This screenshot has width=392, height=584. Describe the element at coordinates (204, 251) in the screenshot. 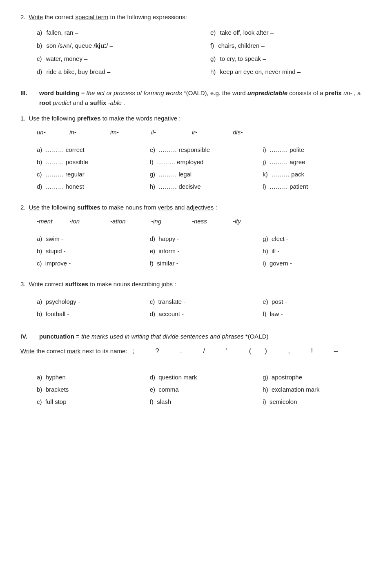

I see `ex2-items-grid: a) swim - b) stupid - c) improve - d) ha…` at that location.